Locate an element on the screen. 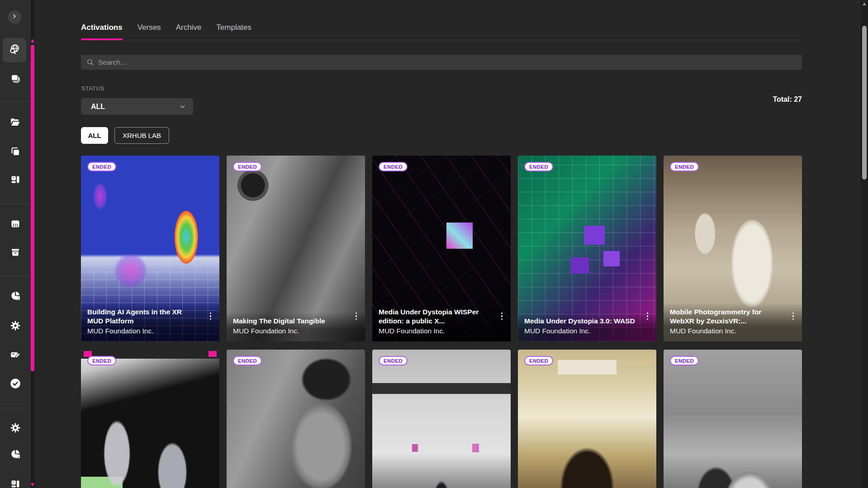 Image resolution: width=868 pixels, height=488 pixels. scope-all-button: ALL is located at coordinates (95, 136).